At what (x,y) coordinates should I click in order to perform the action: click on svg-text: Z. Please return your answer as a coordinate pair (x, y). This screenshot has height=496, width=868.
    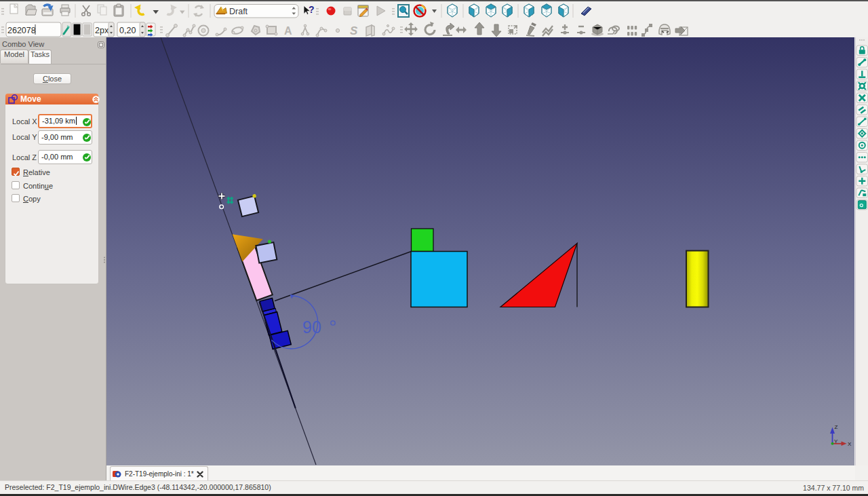
    Looking at the image, I should click on (837, 427).